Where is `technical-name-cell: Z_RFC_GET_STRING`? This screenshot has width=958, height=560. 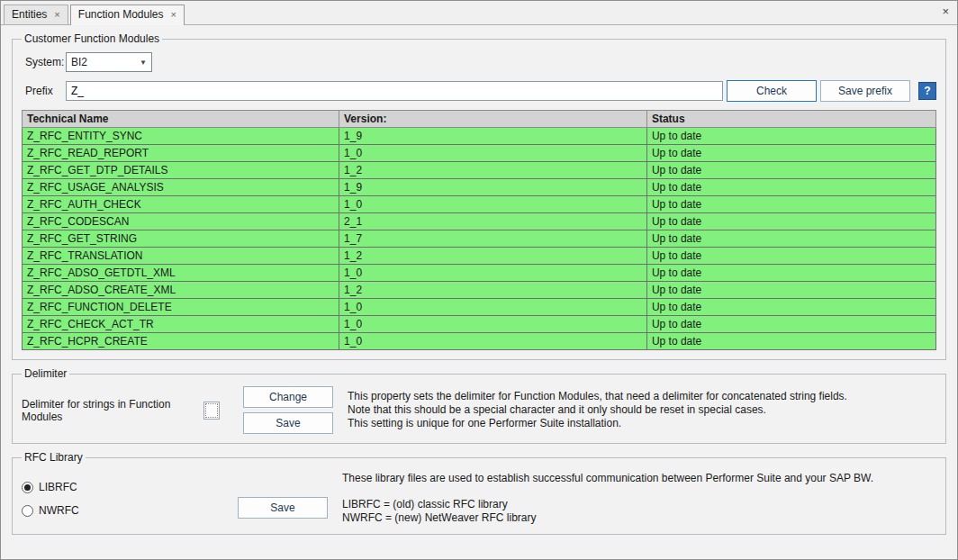 technical-name-cell: Z_RFC_GET_STRING is located at coordinates (181, 239).